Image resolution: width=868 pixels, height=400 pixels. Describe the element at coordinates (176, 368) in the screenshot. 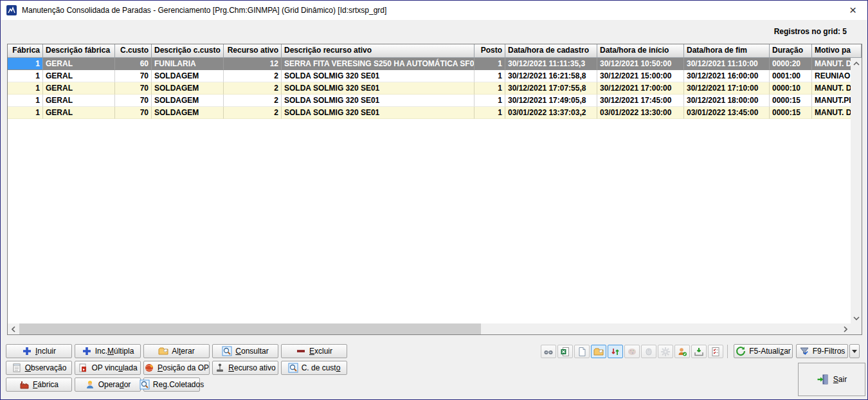

I see `posicao-da-op-button: Posição da OP` at that location.